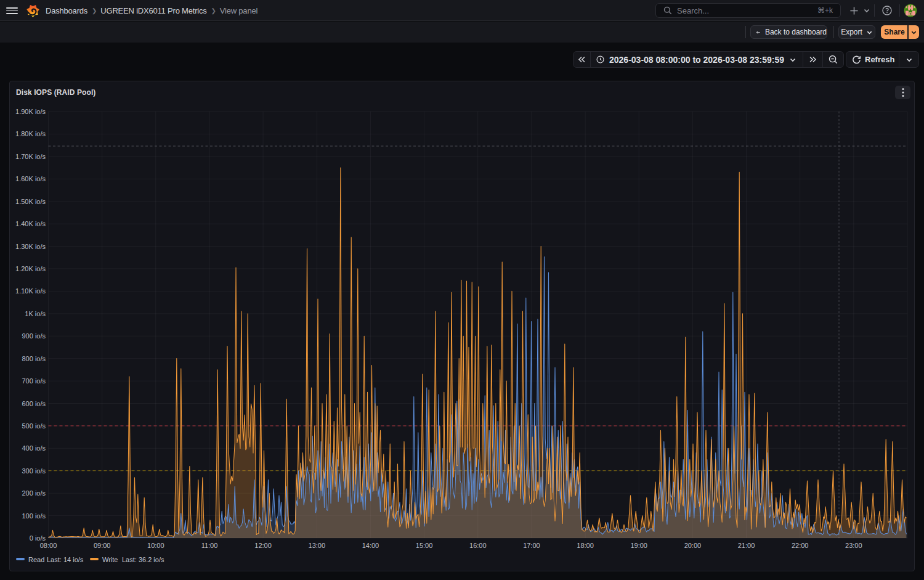  Describe the element at coordinates (33, 471) in the screenshot. I see `svg-text: 300 io/s` at that location.